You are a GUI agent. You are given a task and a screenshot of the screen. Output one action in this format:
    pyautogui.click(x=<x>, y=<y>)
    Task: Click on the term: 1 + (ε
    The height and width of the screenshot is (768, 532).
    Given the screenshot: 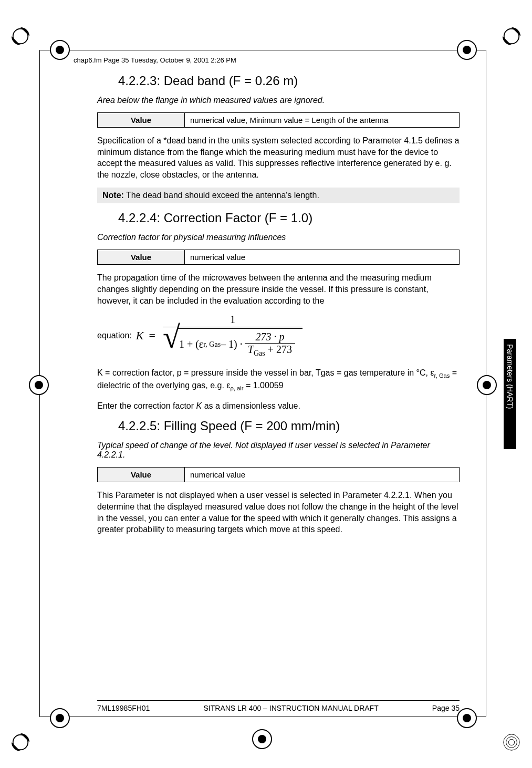 What is the action you would take?
    pyautogui.click(x=191, y=345)
    